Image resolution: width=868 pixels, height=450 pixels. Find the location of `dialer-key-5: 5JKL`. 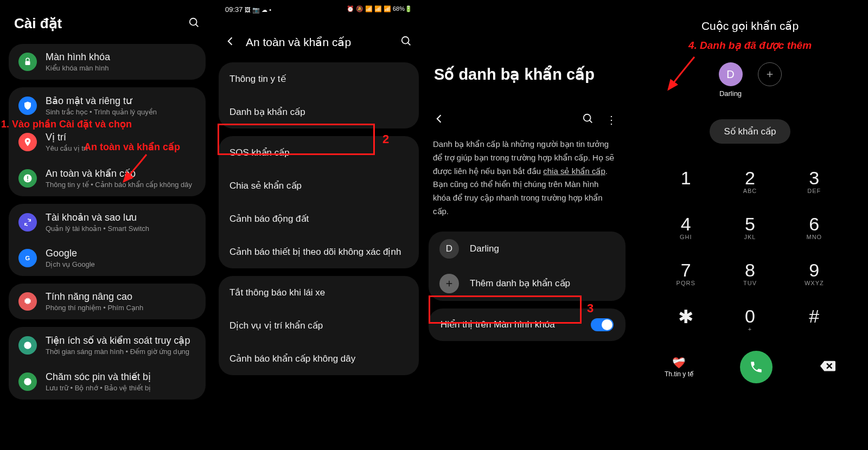

dialer-key-5: 5JKL is located at coordinates (750, 227).